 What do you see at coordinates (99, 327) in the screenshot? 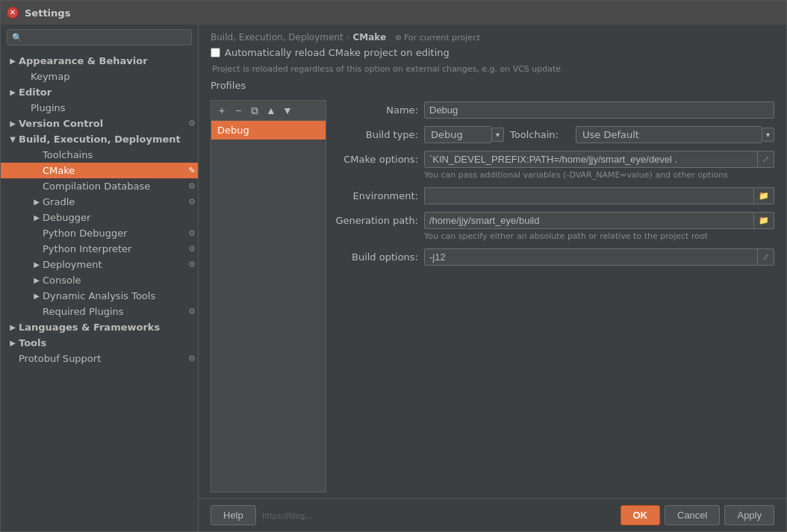
I see `sidebar-item-languages: ▶ Languages & Frameworks` at bounding box center [99, 327].